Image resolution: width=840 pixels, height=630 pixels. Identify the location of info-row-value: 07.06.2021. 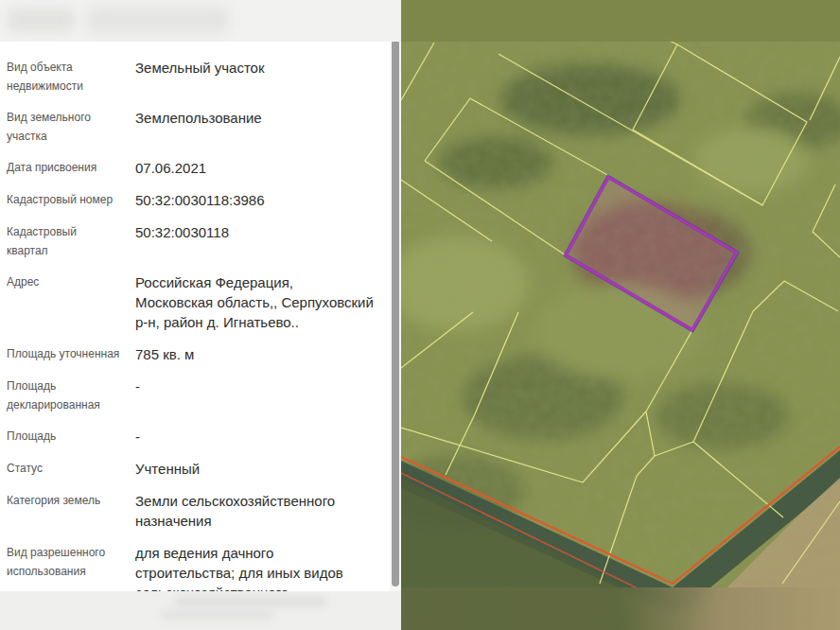
(254, 168).